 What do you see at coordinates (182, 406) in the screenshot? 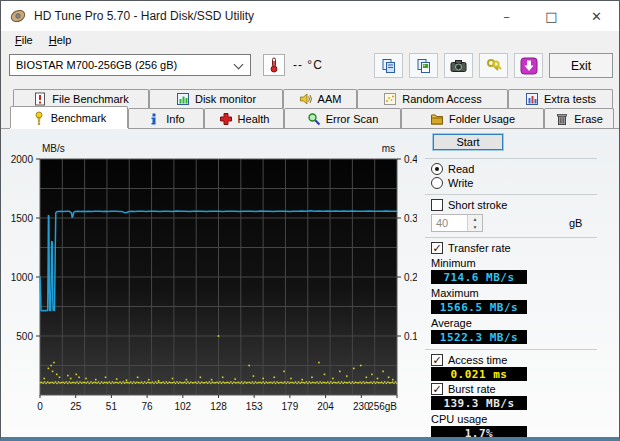
I see `svg-text: 102` at bounding box center [182, 406].